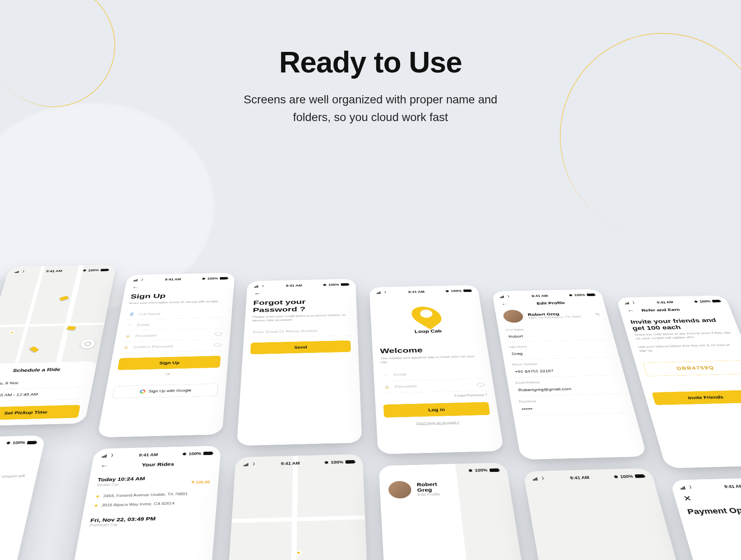 The image size is (741, 560). What do you see at coordinates (301, 331) in the screenshot?
I see `email-phone-input: Enter Email Or Phone Number` at bounding box center [301, 331].